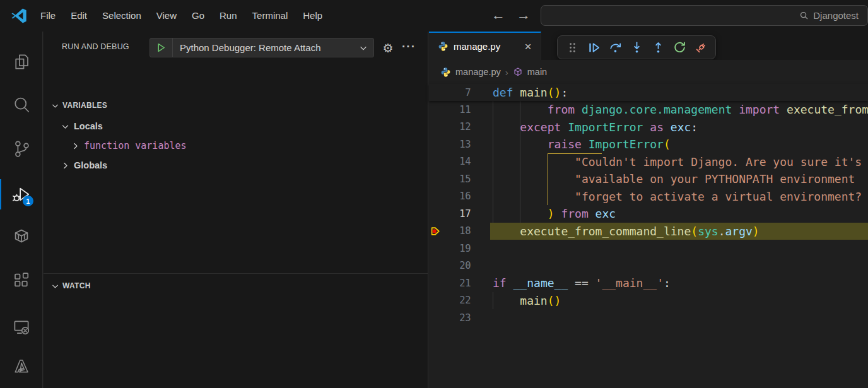 This screenshot has width=868, height=388. I want to click on activity-search, so click(21, 105).